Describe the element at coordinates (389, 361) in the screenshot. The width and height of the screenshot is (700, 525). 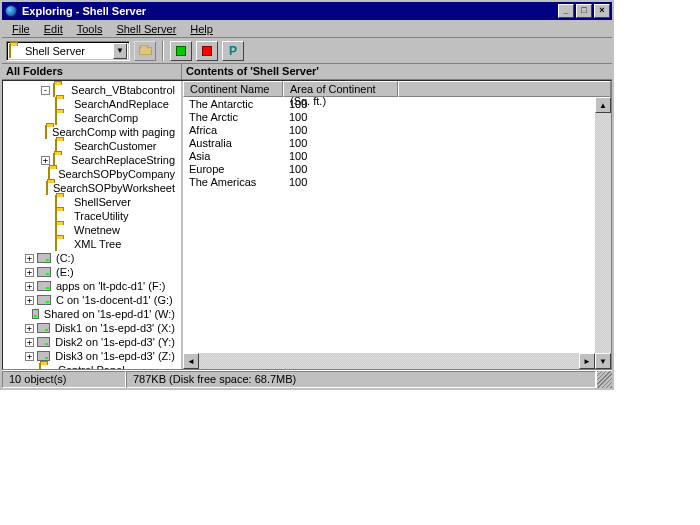
I see `horizontal-scrollbar: ◄ ►` at that location.